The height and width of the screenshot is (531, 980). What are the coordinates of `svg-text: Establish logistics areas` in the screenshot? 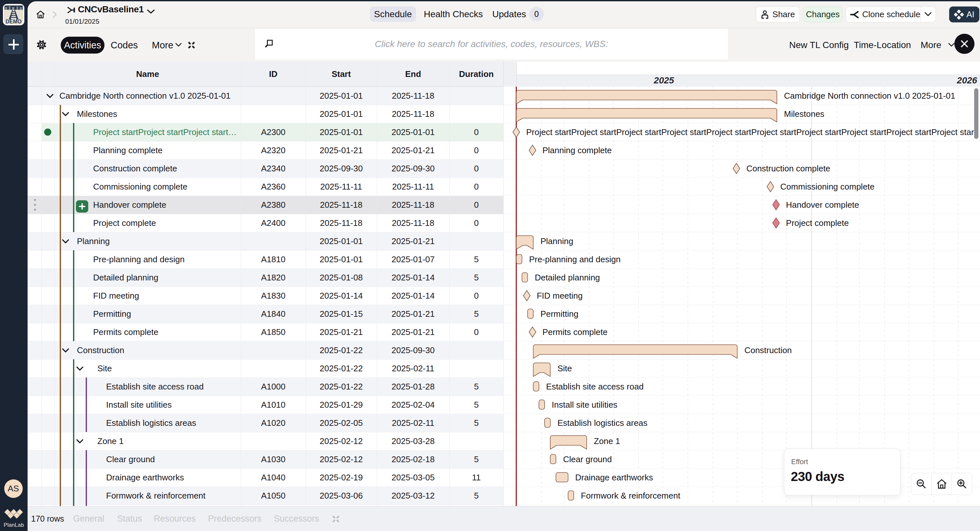 It's located at (603, 423).